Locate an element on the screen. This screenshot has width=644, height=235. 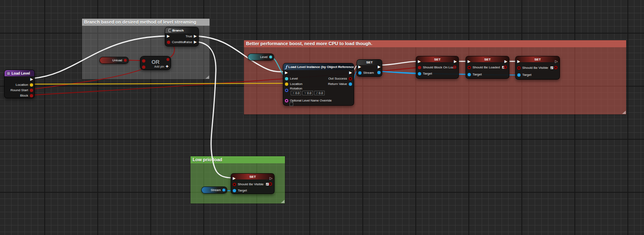
rotation-z-field: Z 0.0 is located at coordinates (320, 93).